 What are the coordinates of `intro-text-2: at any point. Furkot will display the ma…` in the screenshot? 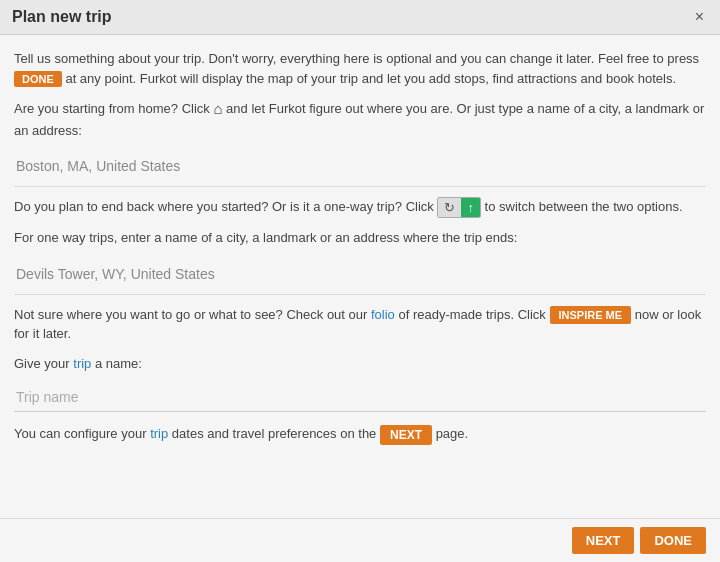 It's located at (370, 78).